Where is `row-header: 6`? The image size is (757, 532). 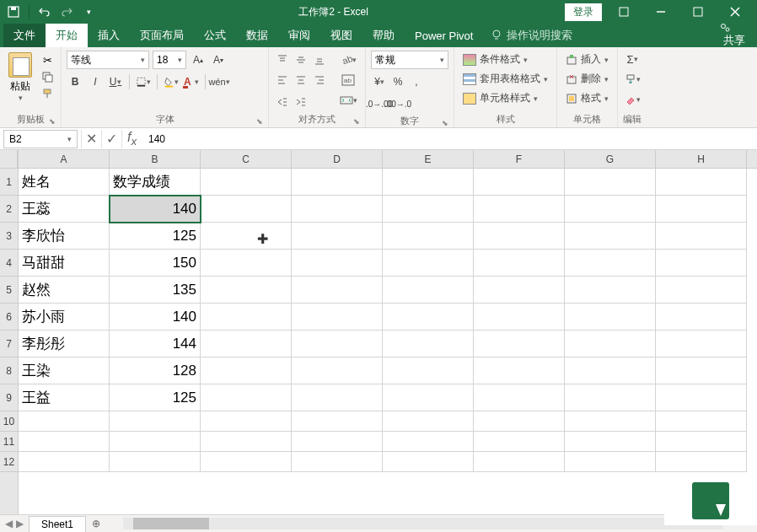
row-header: 6 is located at coordinates (8, 317).